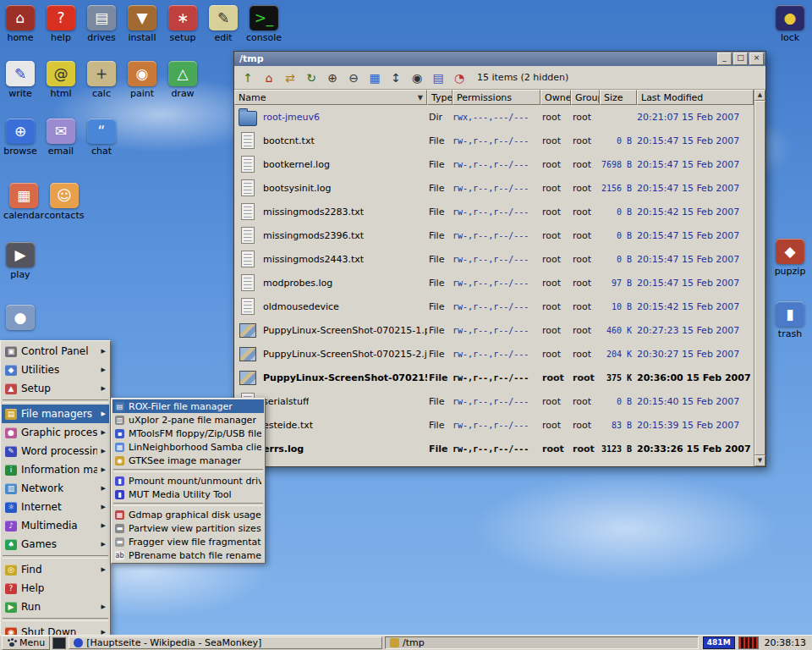 The width and height of the screenshot is (812, 650). I want to click on zoom-out-icon: ⊖, so click(354, 78).